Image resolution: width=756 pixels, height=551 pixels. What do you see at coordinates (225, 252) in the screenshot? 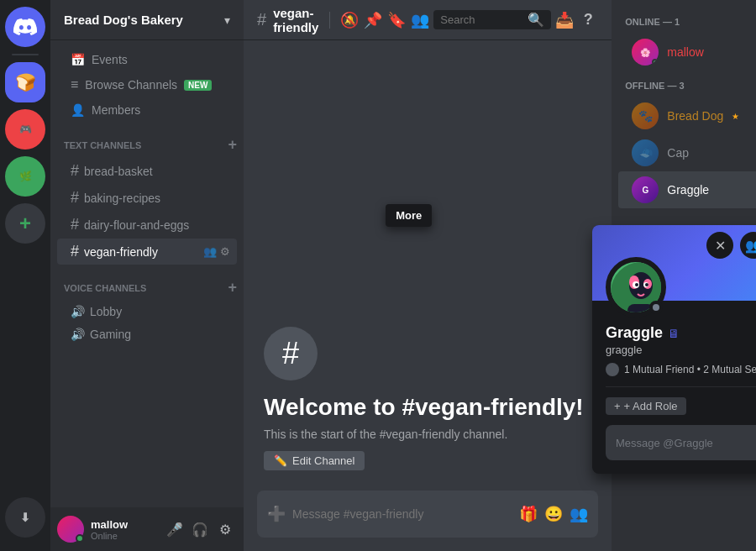
I see `gear-icon: ⚙` at bounding box center [225, 252].